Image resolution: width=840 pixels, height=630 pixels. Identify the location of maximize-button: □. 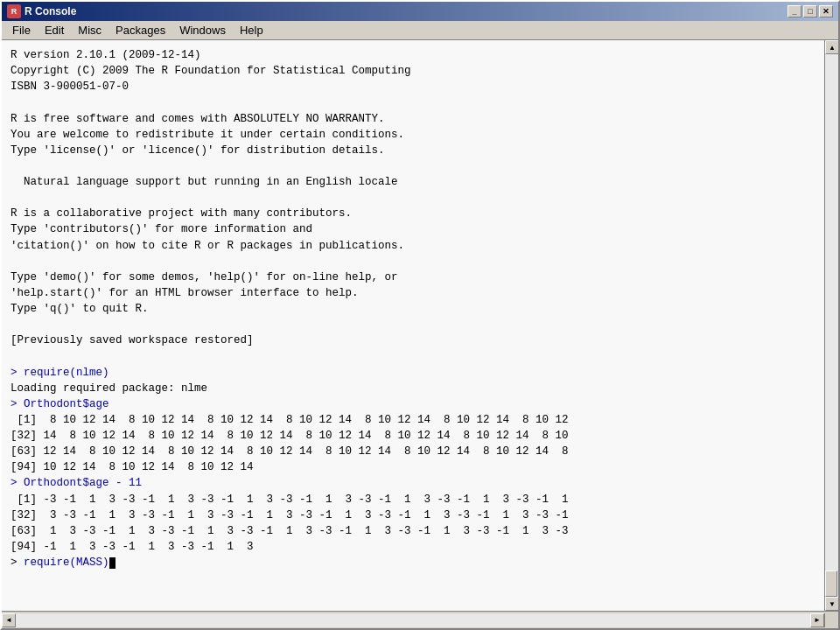
(810, 11).